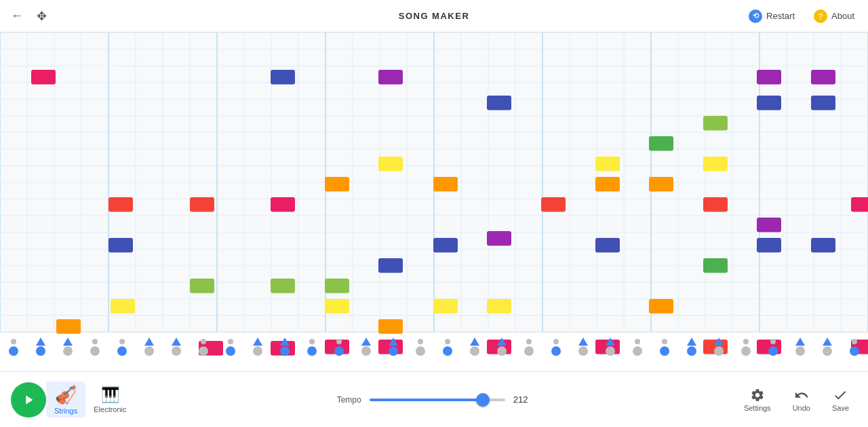 Image resolution: width=868 pixels, height=427 pixels. I want to click on header-left-controls: ← ✥, so click(27, 16).